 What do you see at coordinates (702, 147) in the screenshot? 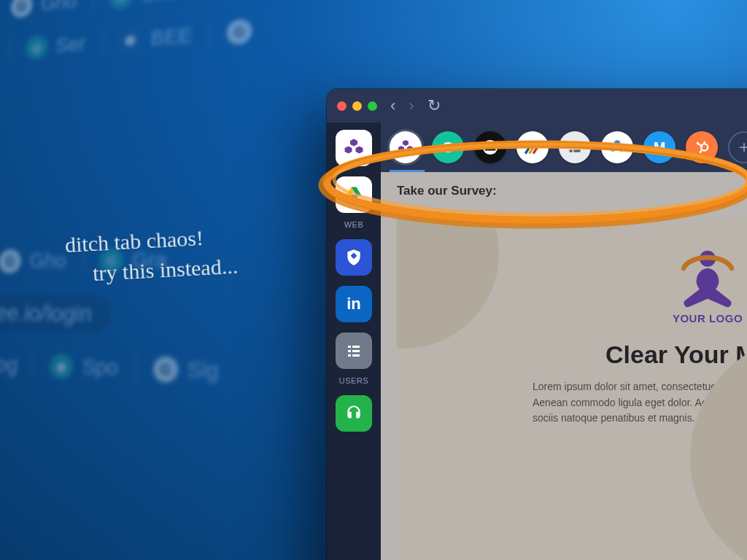
I see `sprocket-icon` at bounding box center [702, 147].